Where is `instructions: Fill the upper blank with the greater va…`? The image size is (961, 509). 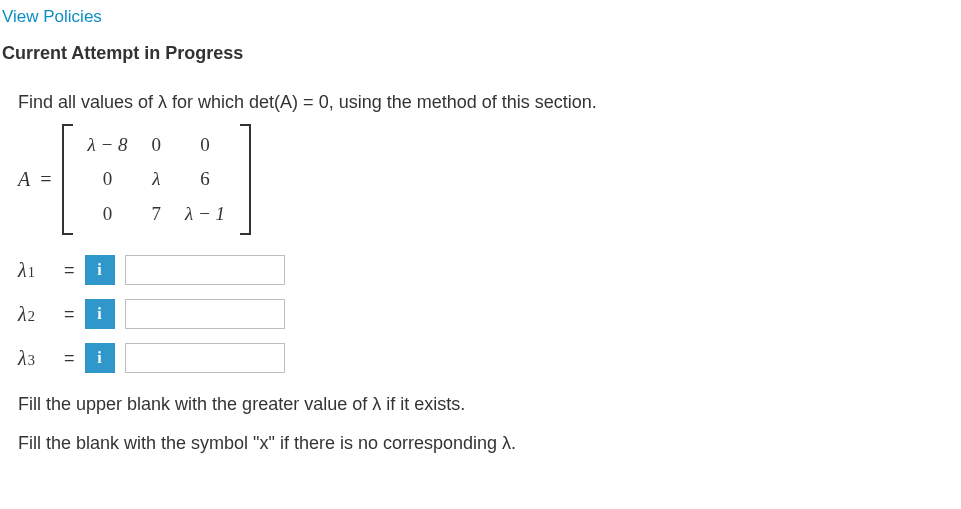 instructions: Fill the upper blank with the greater va… is located at coordinates (490, 424).